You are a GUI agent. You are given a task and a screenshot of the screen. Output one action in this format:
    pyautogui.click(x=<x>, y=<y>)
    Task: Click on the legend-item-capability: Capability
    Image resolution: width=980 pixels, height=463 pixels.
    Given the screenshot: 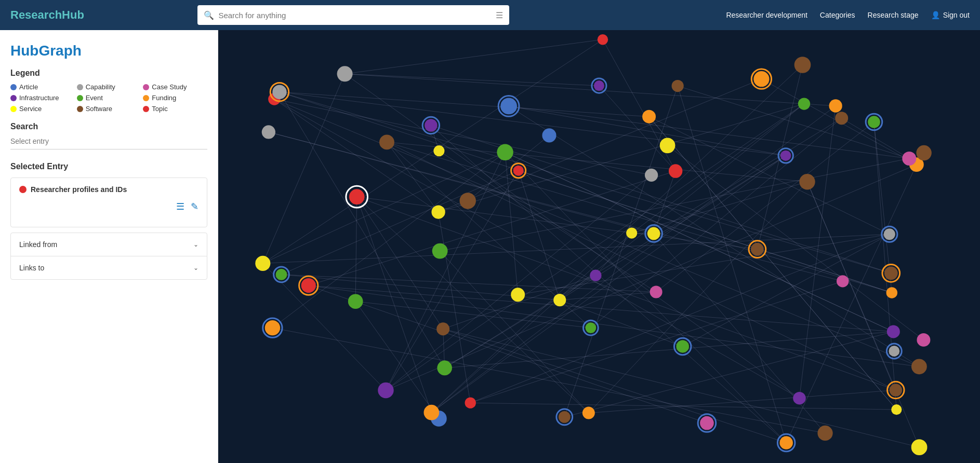 What is the action you would take?
    pyautogui.click(x=109, y=87)
    